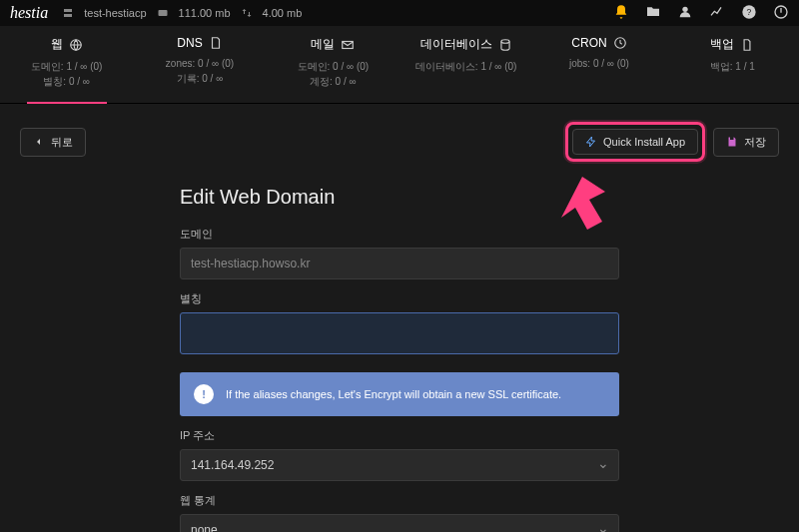 This screenshot has height=532, width=799. Describe the element at coordinates (247, 13) in the screenshot. I see `transfer-icon` at that location.